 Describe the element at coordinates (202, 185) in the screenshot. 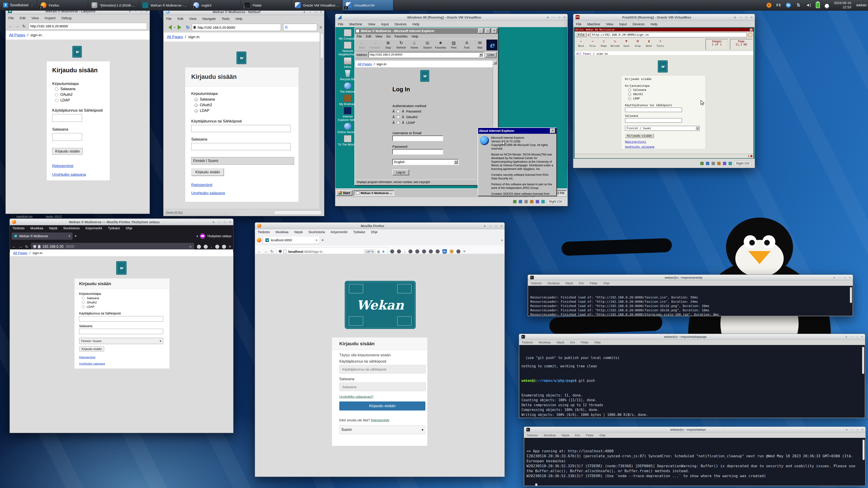

I see `register-link: Rekisteröinti` at that location.